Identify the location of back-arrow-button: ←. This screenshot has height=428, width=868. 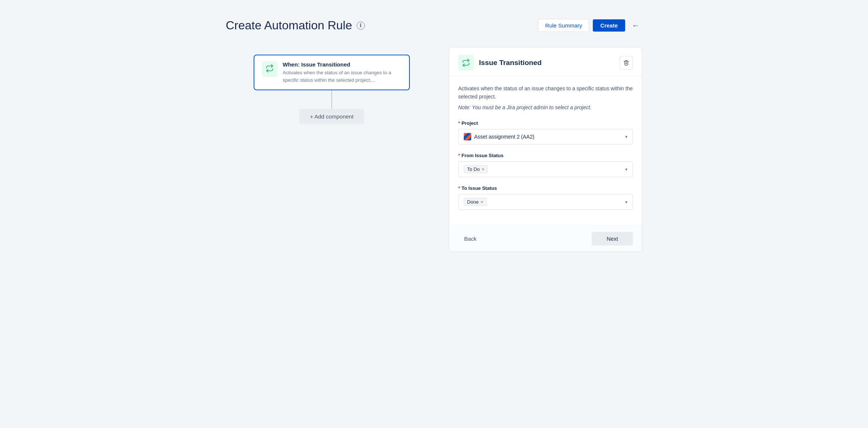
(636, 25).